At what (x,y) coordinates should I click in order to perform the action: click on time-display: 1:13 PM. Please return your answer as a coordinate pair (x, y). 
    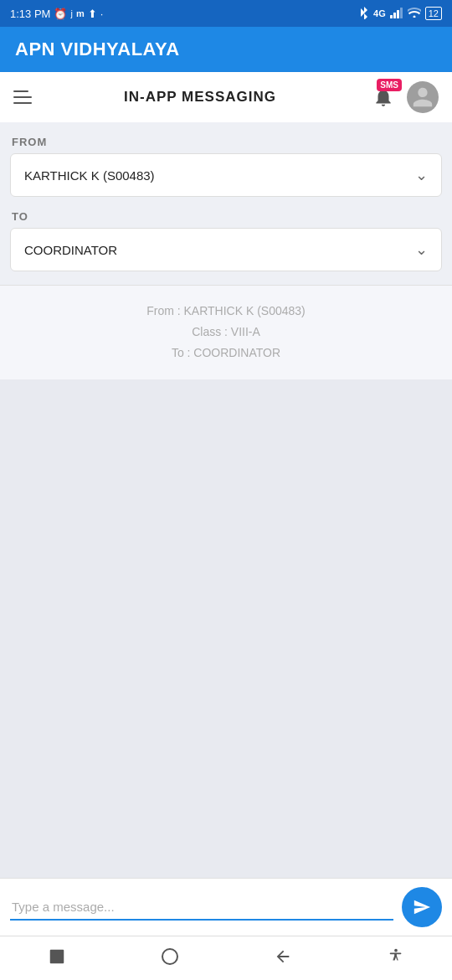
    Looking at the image, I should click on (30, 13).